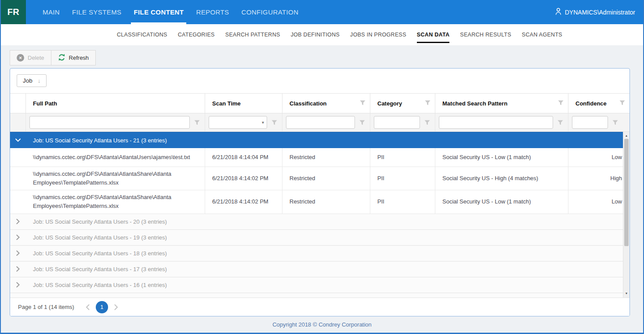 The height and width of the screenshot is (334, 644). I want to click on top-nav-file-systems: FILE SYSTEMS, so click(97, 12).